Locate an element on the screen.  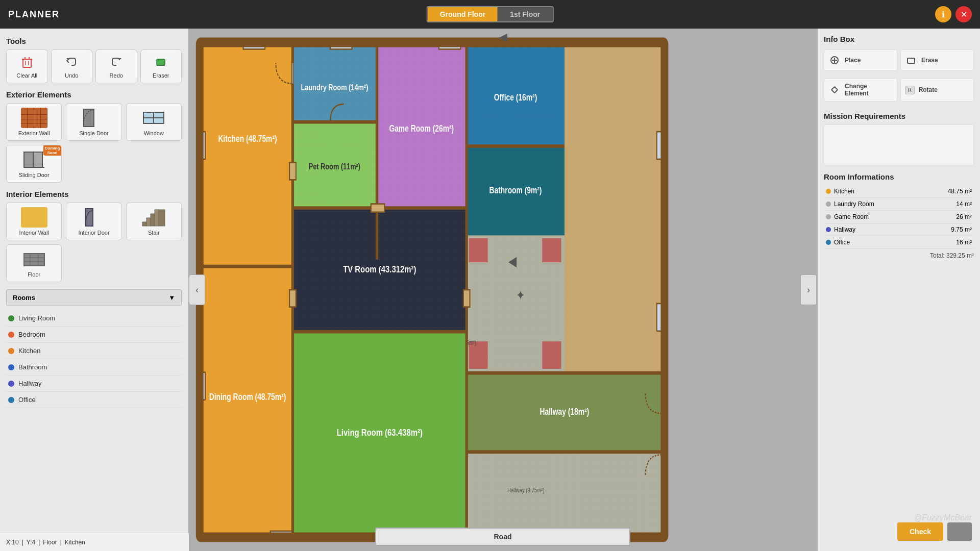
exterior-wall-label: Exterior Wall is located at coordinates (34, 133).